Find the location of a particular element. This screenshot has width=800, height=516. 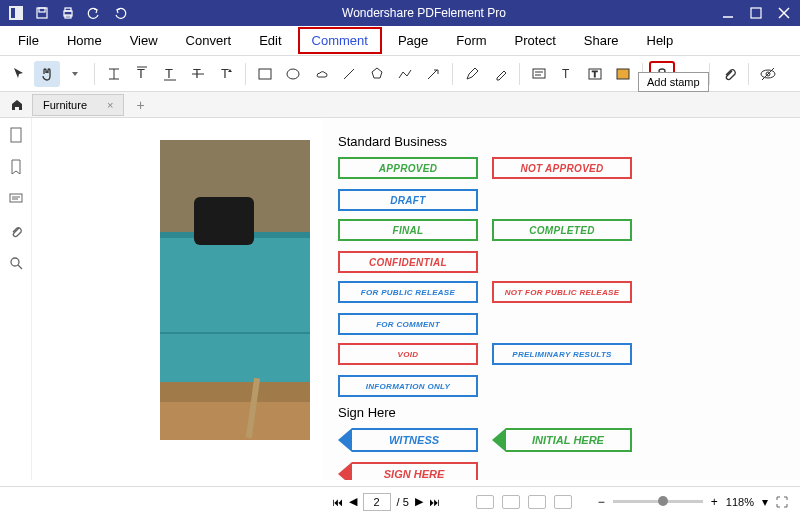

stamp-for-public-release: FOR PUBLIC RELEASE is located at coordinates (408, 292).